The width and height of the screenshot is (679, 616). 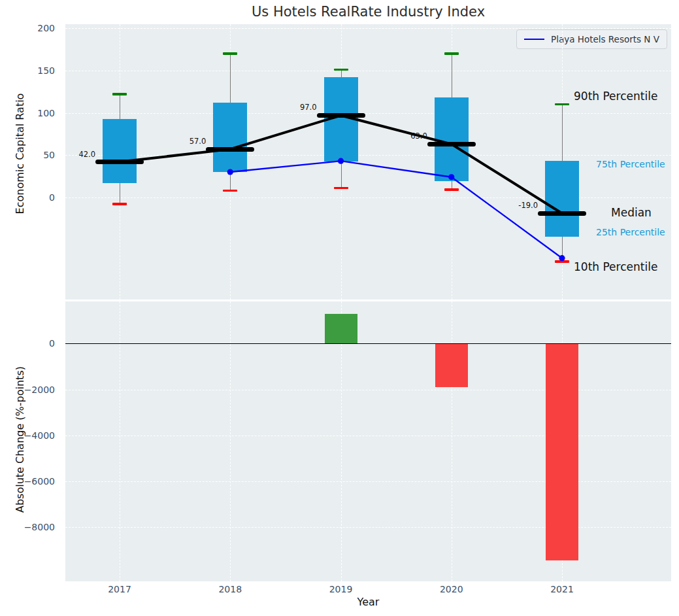 I want to click on x-tick-label: 2021, so click(x=562, y=589).